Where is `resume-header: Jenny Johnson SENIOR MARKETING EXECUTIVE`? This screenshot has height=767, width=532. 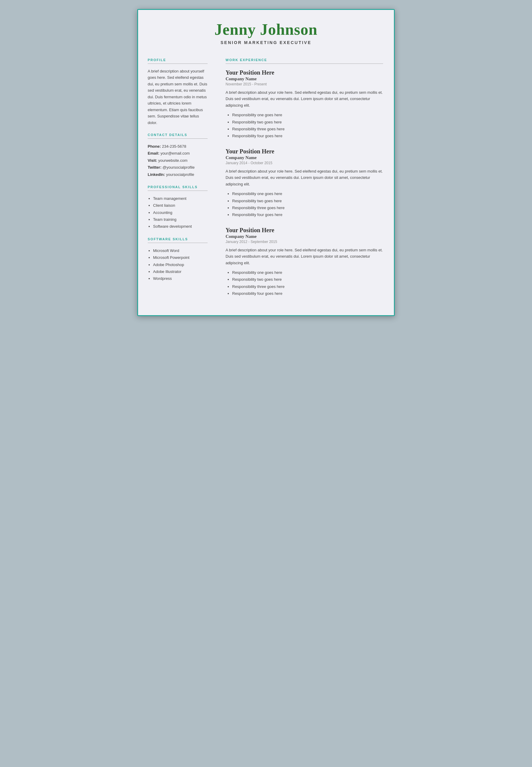
resume-header: Jenny Johnson SENIOR MARKETING EXECUTIVE is located at coordinates (266, 31).